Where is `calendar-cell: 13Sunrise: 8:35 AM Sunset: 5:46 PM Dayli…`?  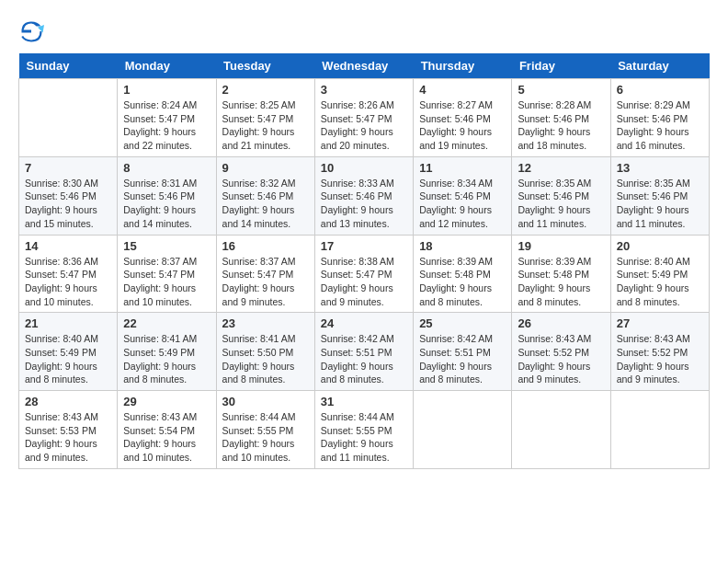
calendar-cell: 13Sunrise: 8:35 AM Sunset: 5:46 PM Dayli… is located at coordinates (660, 195).